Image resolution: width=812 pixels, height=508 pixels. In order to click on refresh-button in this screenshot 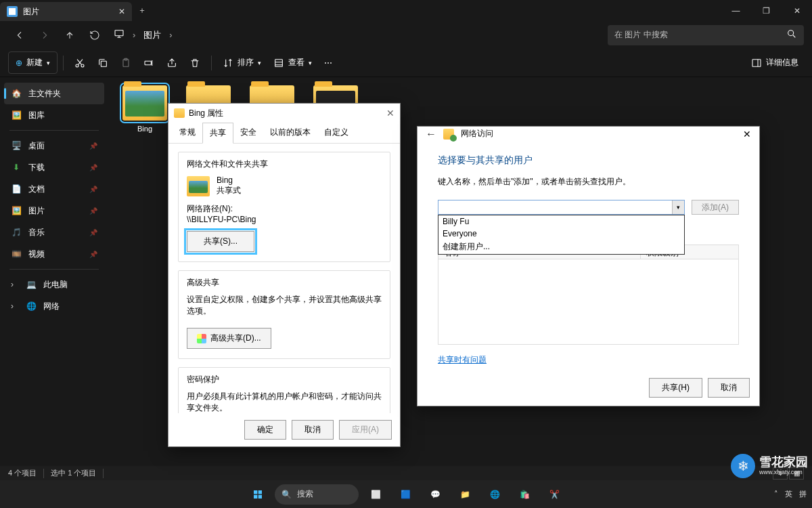, I will do `click(95, 35)`.